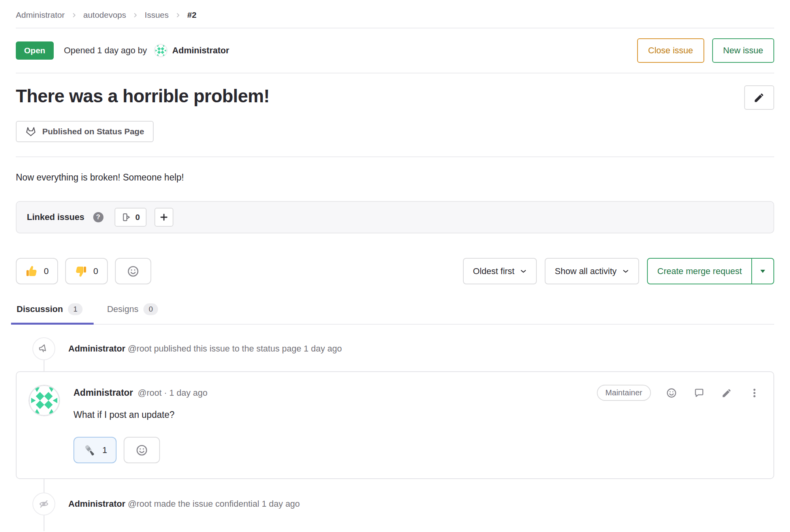 The height and width of the screenshot is (532, 790). Describe the element at coordinates (37, 271) in the screenshot. I see `thumbs-up-button: 0` at that location.